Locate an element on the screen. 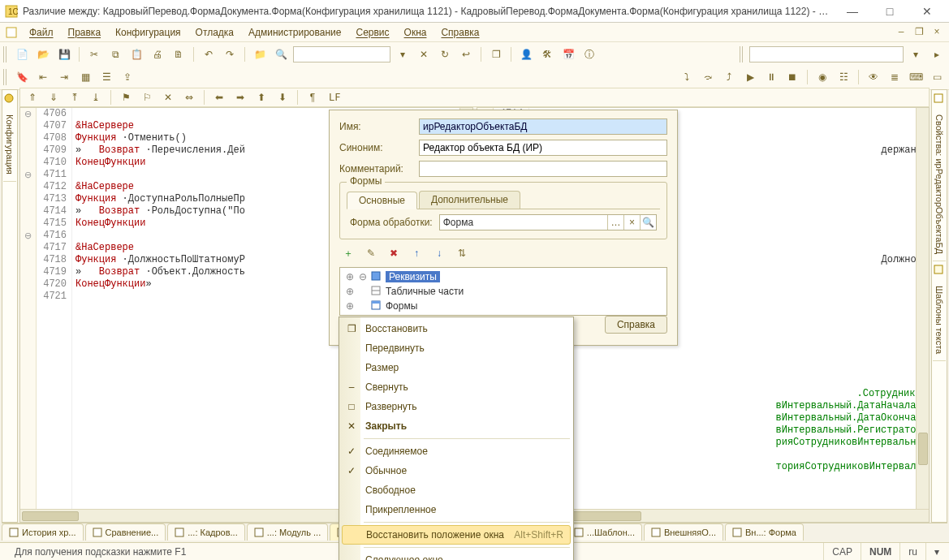 The width and height of the screenshot is (949, 560). doc-tab: Вн...: Форма is located at coordinates (765, 532).